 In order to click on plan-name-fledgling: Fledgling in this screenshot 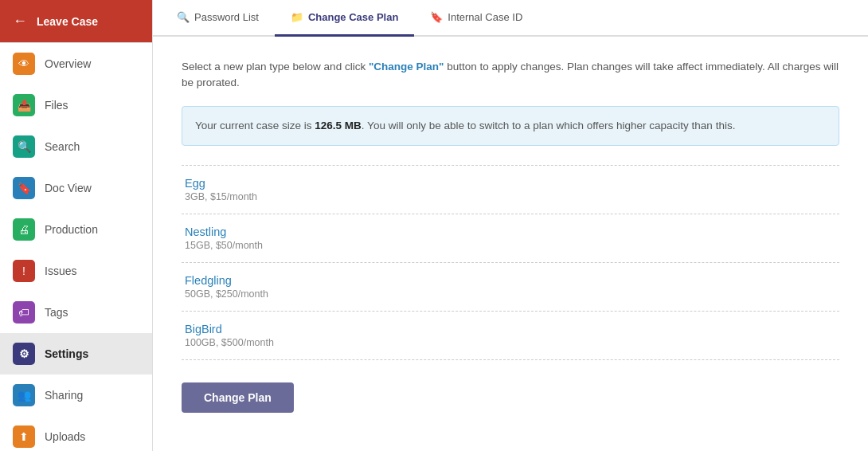, I will do `click(510, 280)`.